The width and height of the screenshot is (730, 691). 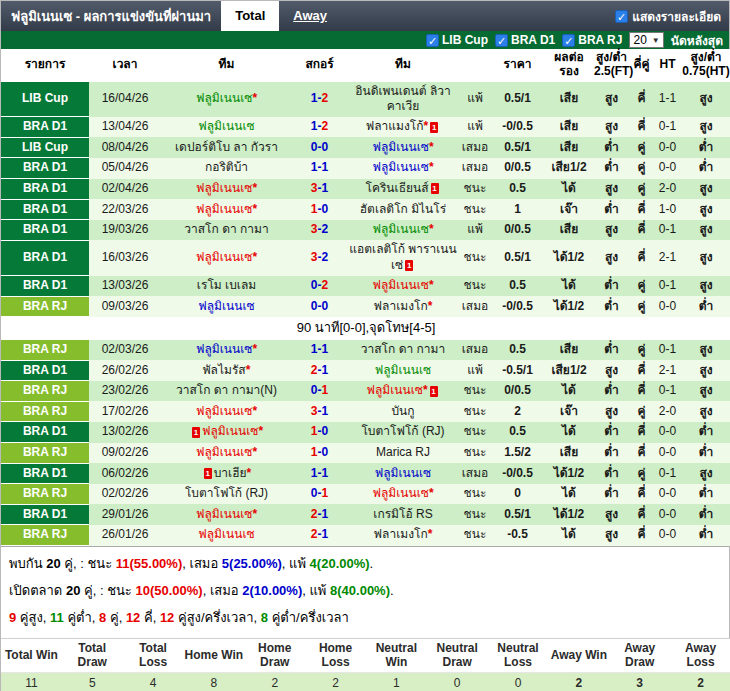 I want to click on team-name: เรโม เบเลม, so click(x=226, y=285).